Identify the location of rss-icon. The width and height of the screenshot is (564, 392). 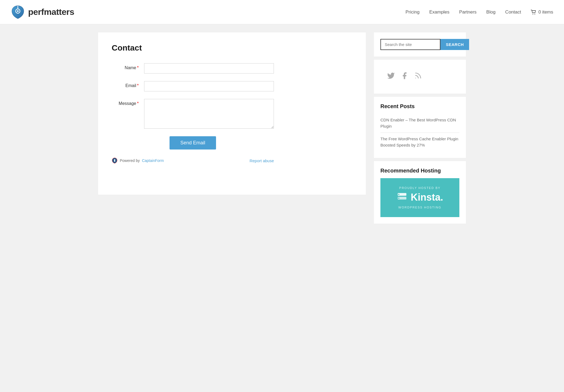
(418, 77).